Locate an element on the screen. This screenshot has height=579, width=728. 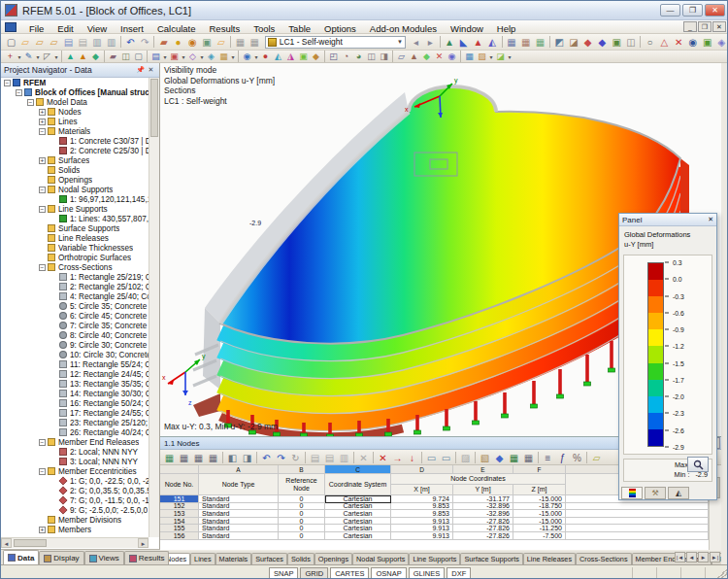
panel-tab-filter: ◭ is located at coordinates (678, 494).